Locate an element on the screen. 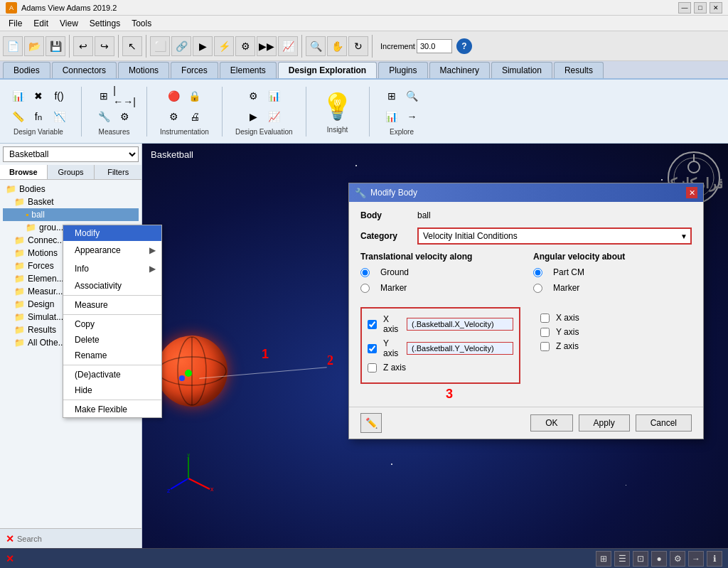  status-clear-icon: ✕ is located at coordinates (10, 559).